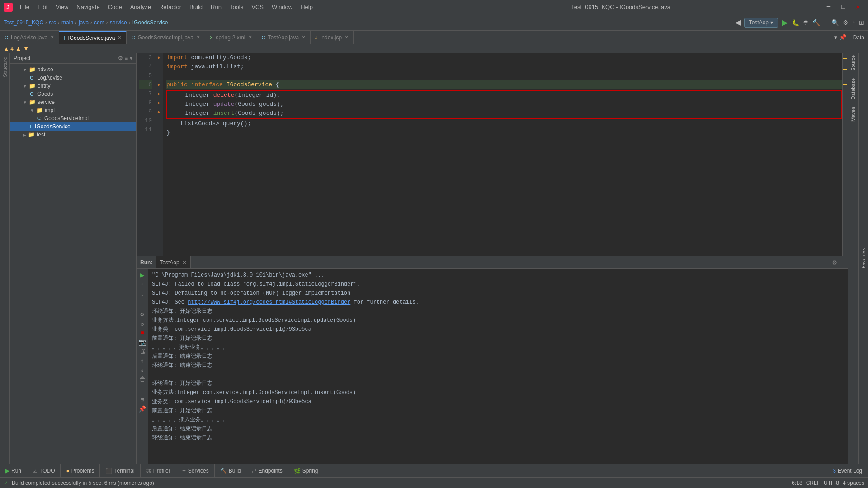 The image size is (868, 488). Describe the element at coordinates (120, 471) in the screenshot. I see `bottom-tab-terminal: ⬛ Terminal` at that location.